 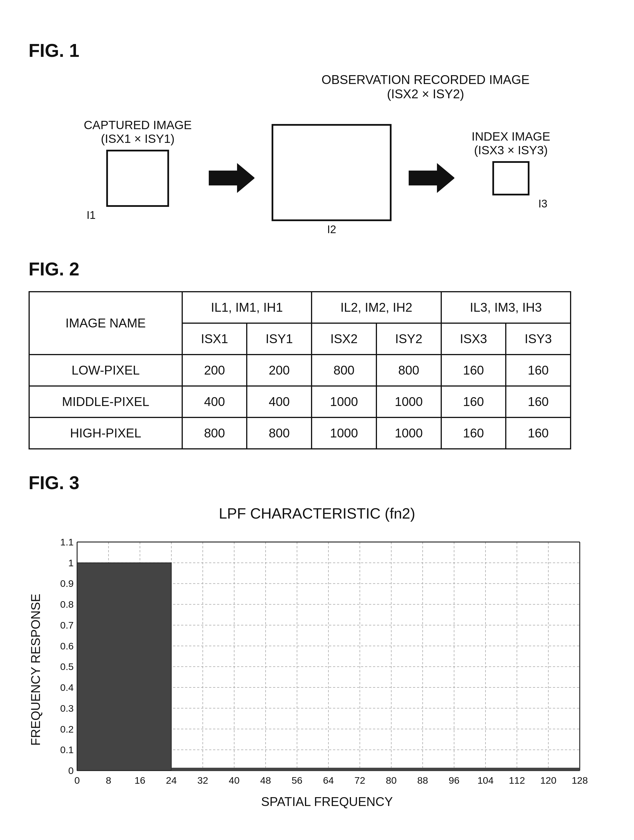 What do you see at coordinates (360, 780) in the screenshot?
I see `svg-text: 72` at bounding box center [360, 780].